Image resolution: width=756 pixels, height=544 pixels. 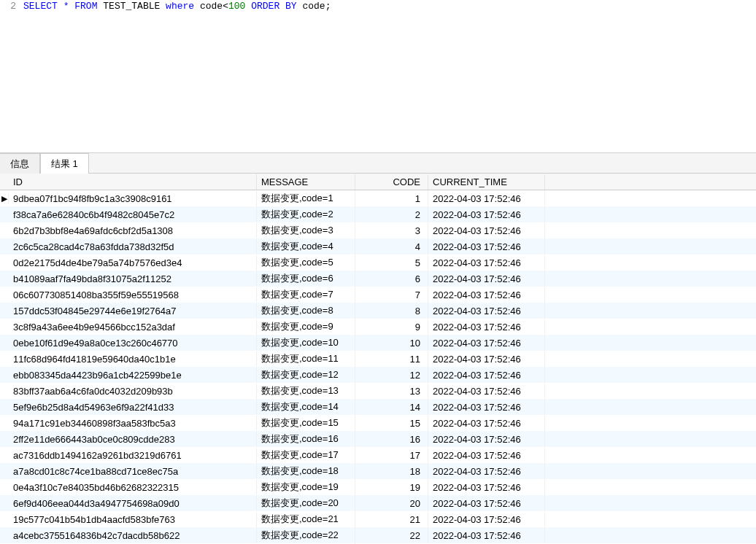 I want to click on table-row: f38ca7a6e62840c6b4f9482c8045e7c2数据变更,cod…, so click(x=378, y=214).